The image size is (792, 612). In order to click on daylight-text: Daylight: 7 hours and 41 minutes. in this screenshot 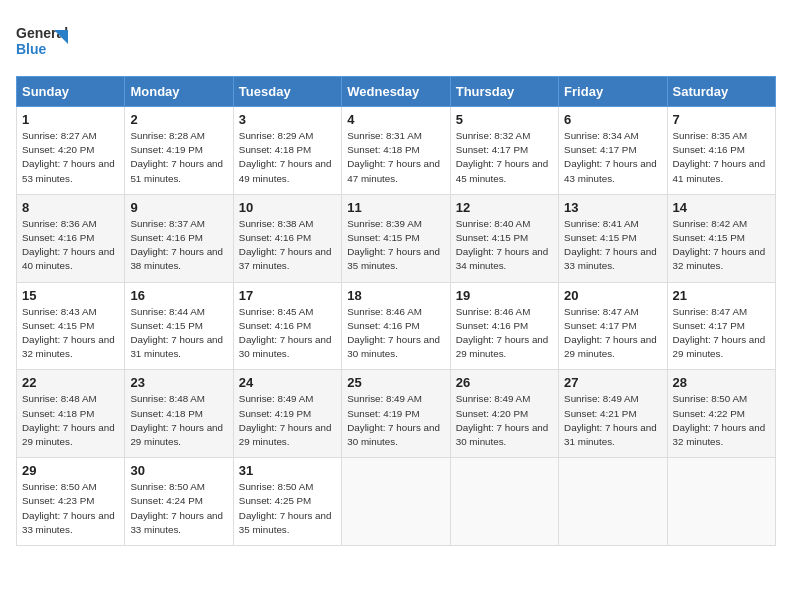, I will do `click(720, 170)`.